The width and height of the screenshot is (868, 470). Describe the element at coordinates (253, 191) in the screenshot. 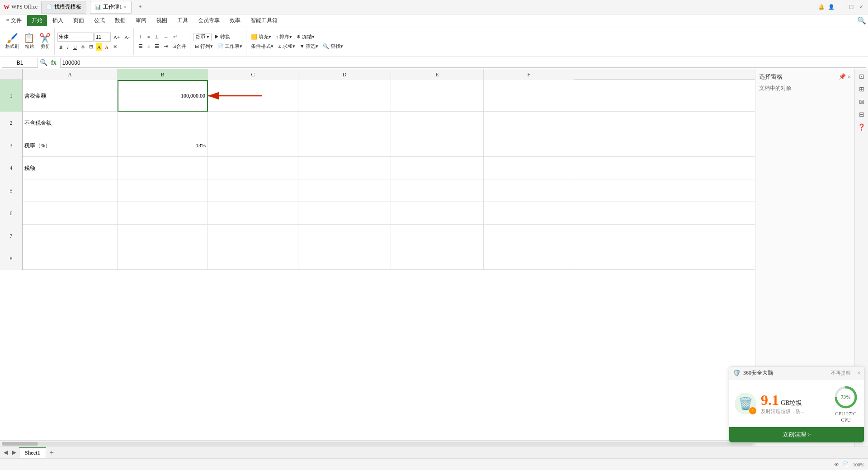

I see `cell-c5` at that location.